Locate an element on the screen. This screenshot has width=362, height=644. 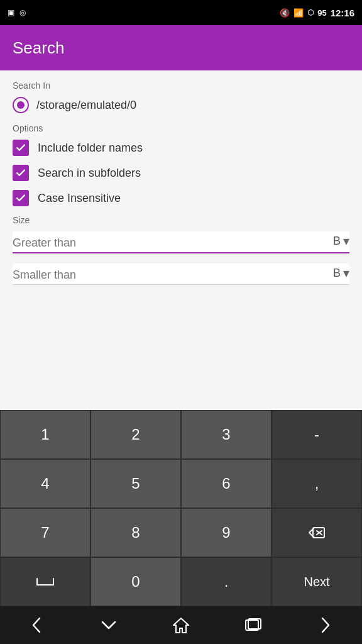
key-space is located at coordinates (45, 582).